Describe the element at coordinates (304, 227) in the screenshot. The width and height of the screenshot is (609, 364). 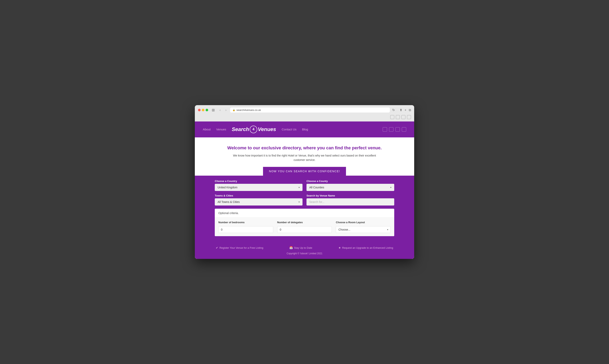
I see `delegates-group: Number of delegates` at that location.